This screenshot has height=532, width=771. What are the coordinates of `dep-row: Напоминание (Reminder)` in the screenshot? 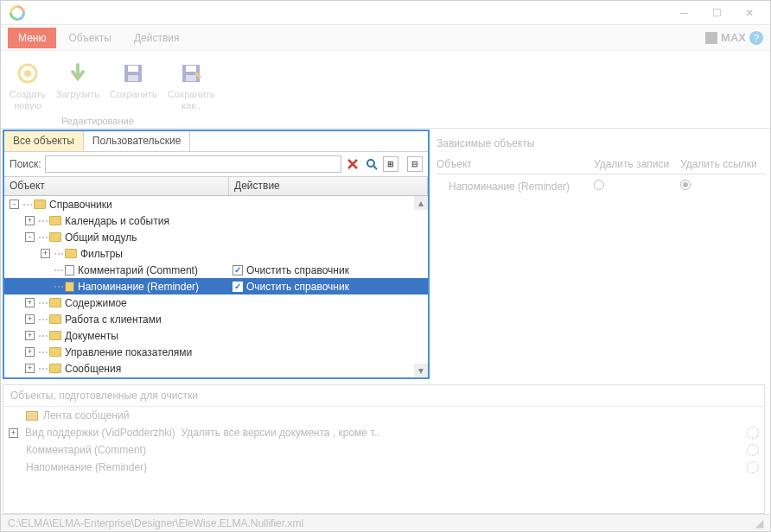 It's located at (602, 187).